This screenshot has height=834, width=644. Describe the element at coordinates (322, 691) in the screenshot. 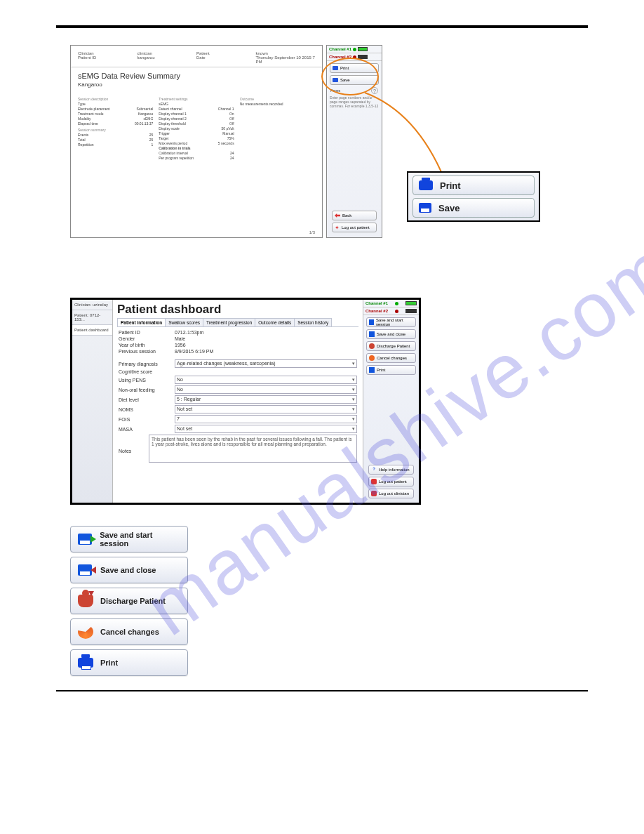

I see `bottom-rule` at that location.